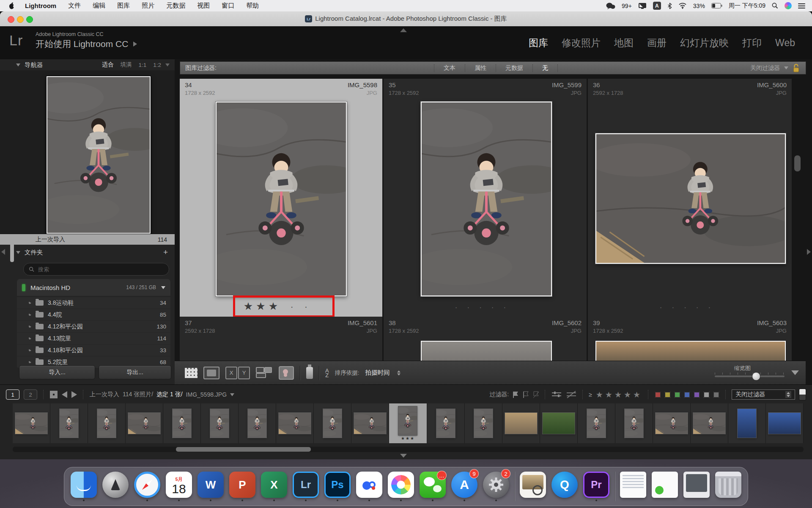  Describe the element at coordinates (690, 198) in the screenshot. I see `grid-cell-36: 36 IMG_5600 2592 x 1728 JPG ·····` at that location.